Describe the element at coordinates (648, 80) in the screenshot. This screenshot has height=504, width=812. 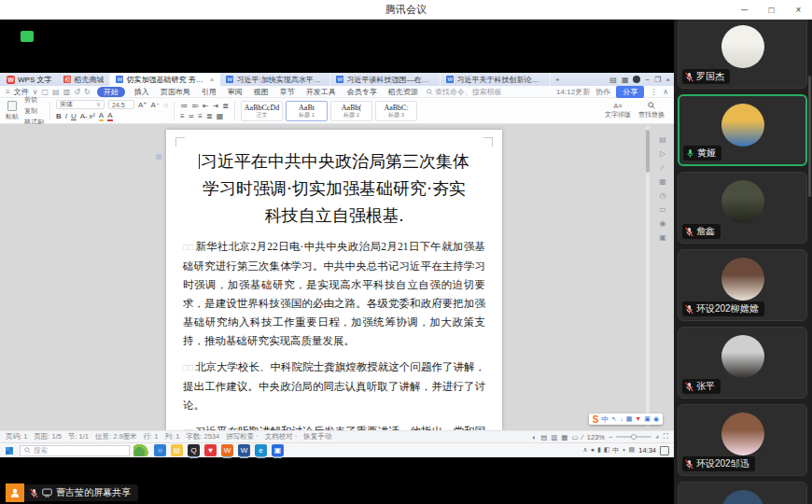
I see `wps-minimize-button: −` at that location.